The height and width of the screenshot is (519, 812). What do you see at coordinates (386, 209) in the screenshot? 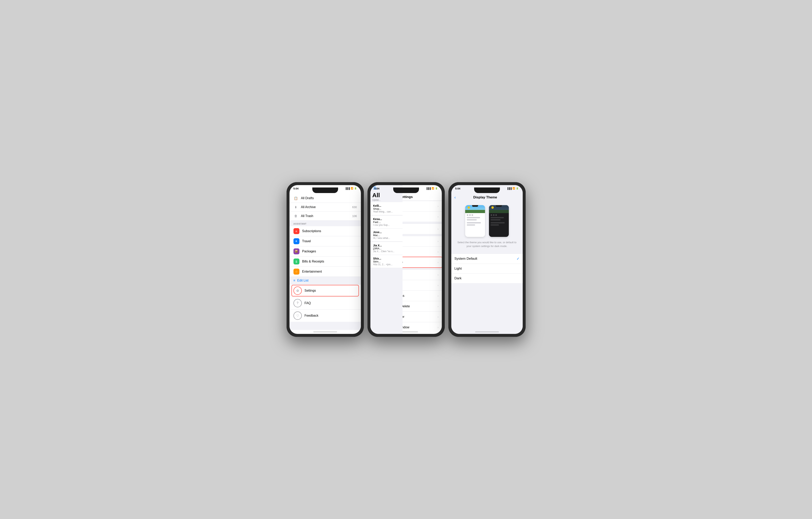
I see `peek-email-1: Kelli... Shop... Yeah thing... can...` at bounding box center [386, 209].